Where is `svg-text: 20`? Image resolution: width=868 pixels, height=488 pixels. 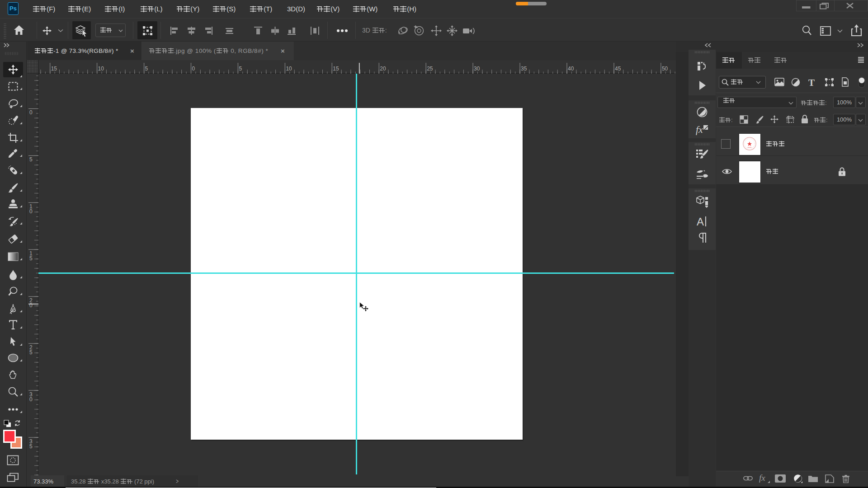 svg-text: 20 is located at coordinates (383, 69).